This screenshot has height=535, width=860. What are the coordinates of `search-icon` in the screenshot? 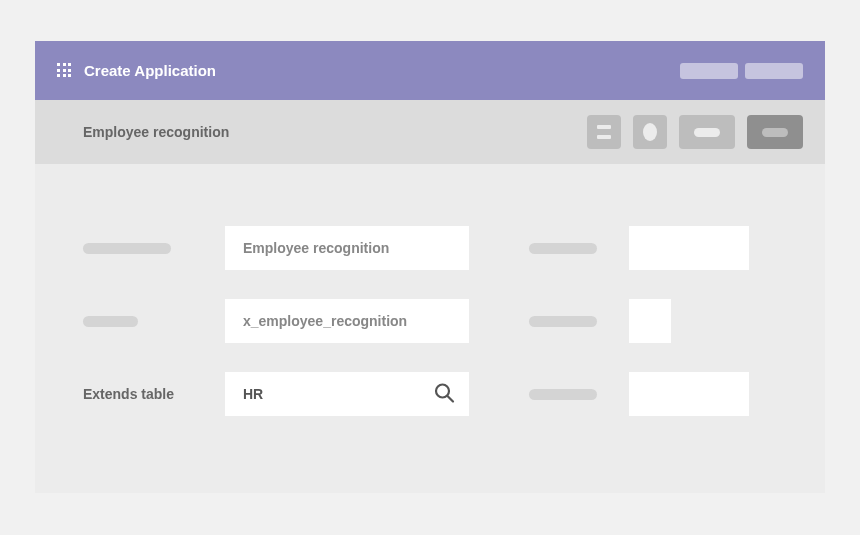 It's located at (444, 394).